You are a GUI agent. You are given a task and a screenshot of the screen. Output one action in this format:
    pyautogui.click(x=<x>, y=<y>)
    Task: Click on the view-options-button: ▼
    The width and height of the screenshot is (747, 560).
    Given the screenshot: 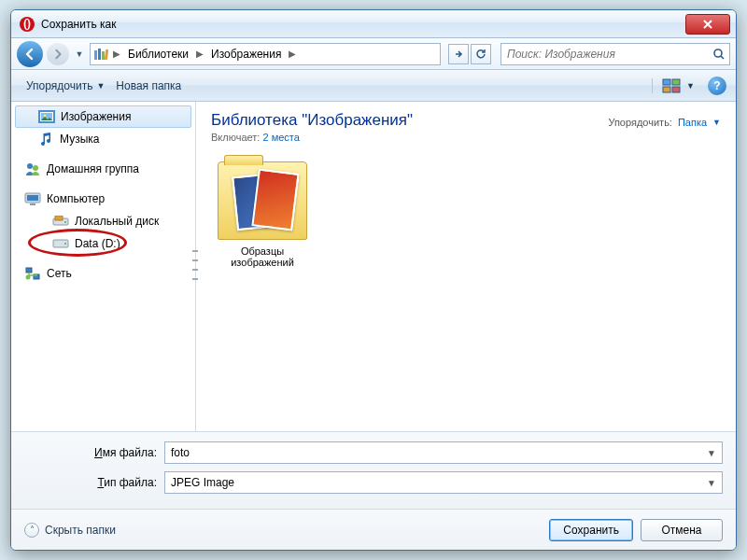 What is the action you would take?
    pyautogui.click(x=673, y=86)
    